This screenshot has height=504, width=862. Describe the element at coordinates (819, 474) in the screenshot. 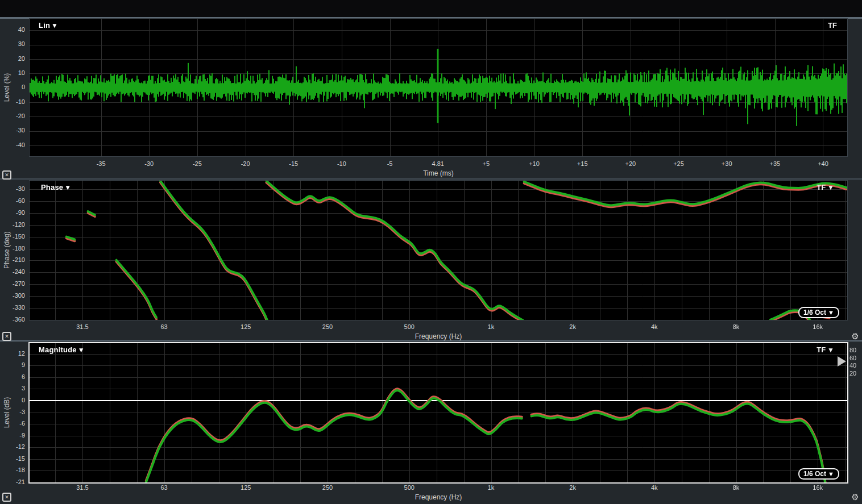

I see `magnitude-smoothing-dropdown: 1/6 Oct▼` at that location.